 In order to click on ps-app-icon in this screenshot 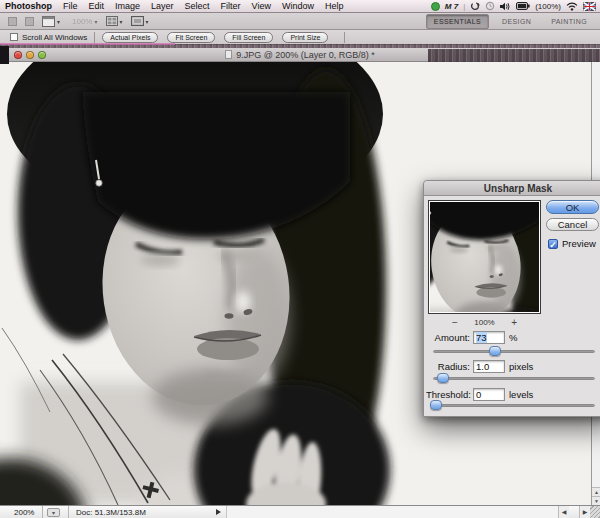, I will do `click(12, 22)`.